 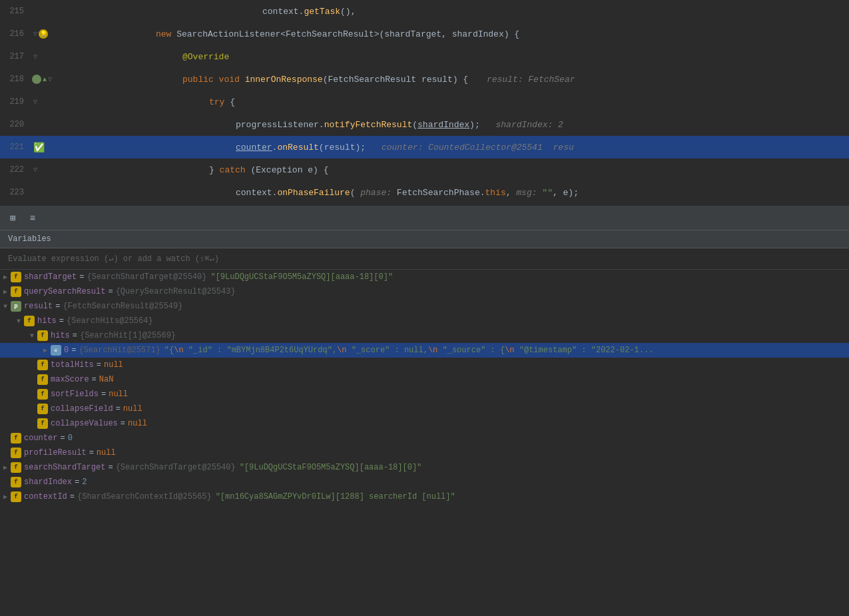 I want to click on var-row-hit0: ▶ ≡ 0 = {SearchHit@25571} "{\n "_id" : "…, so click(x=425, y=350).